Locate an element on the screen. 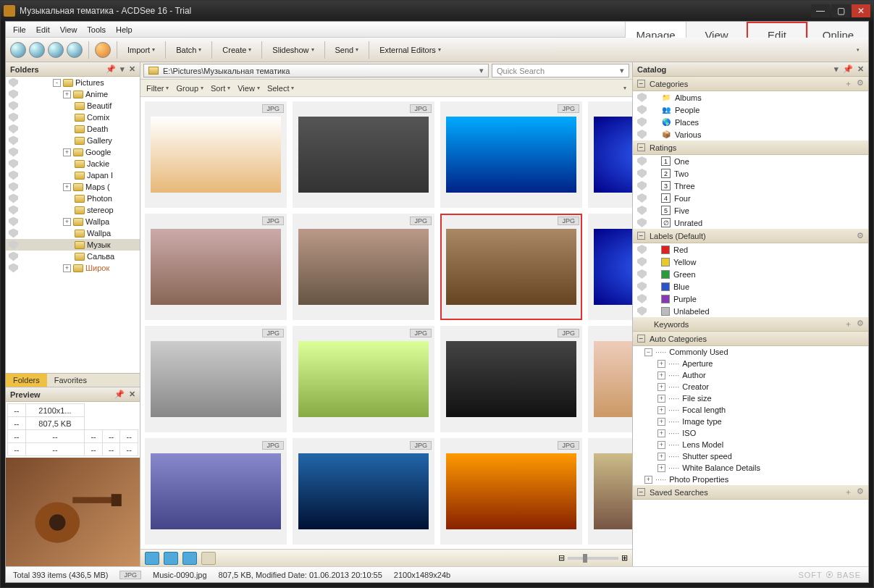 The image size is (874, 588). folder-row: Сальва is located at coordinates (72, 256).